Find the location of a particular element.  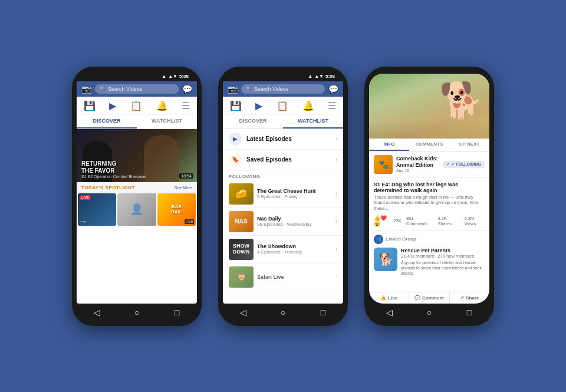

views-count-3: 6.3M Views is located at coordinates (474, 221).